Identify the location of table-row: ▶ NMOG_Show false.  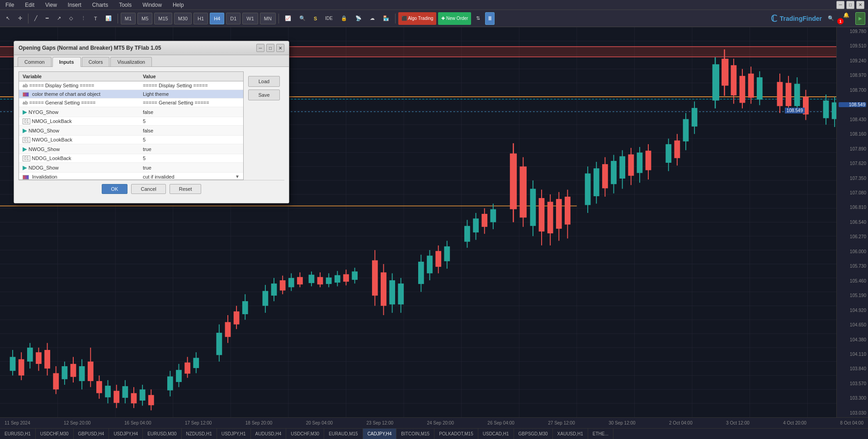
(131, 131).